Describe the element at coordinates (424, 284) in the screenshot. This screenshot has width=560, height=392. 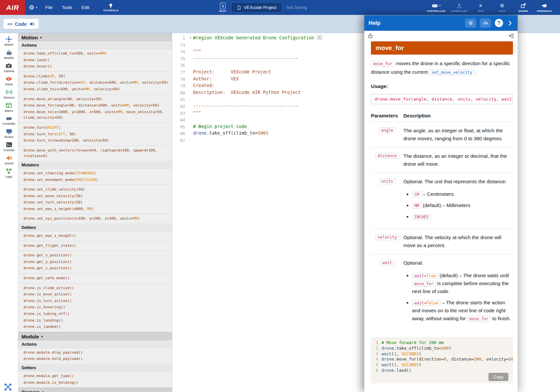
I see `code-chip: move_for` at that location.